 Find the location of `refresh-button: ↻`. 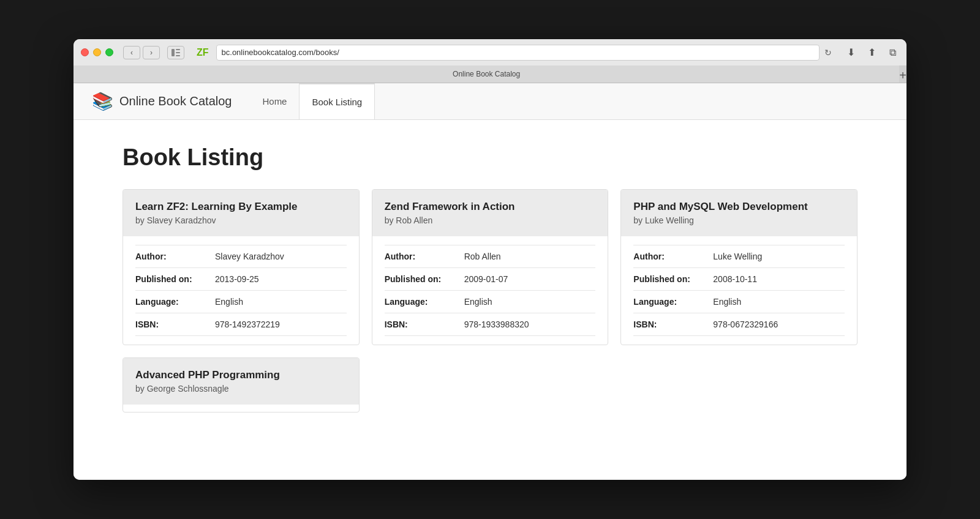

refresh-button: ↻ is located at coordinates (828, 53).